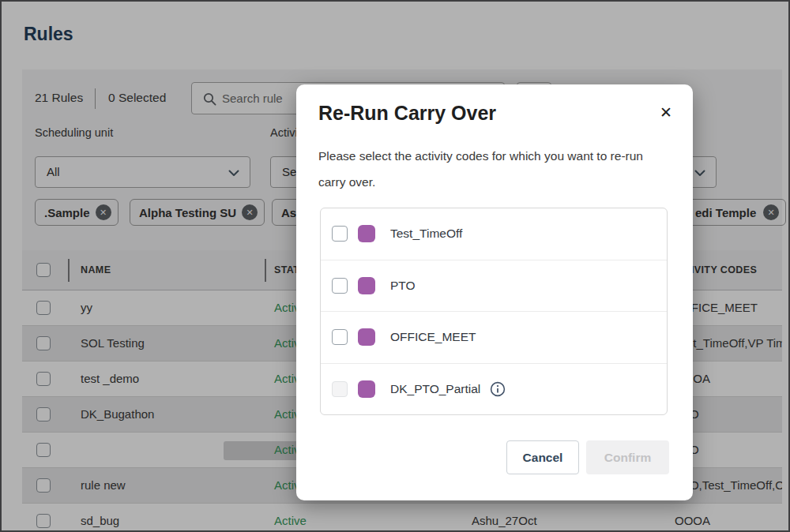  I want to click on close-icon: ✕, so click(666, 112).